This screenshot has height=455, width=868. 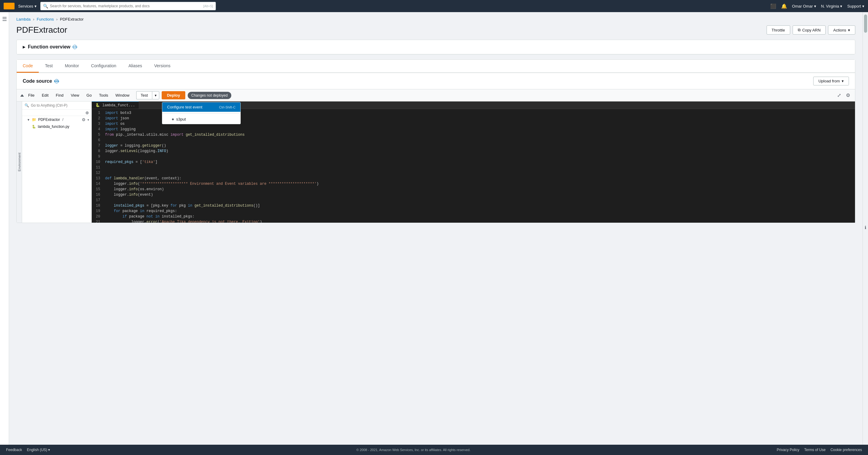 What do you see at coordinates (148, 95) in the screenshot?
I see `test-button-group: Test ▾` at bounding box center [148, 95].